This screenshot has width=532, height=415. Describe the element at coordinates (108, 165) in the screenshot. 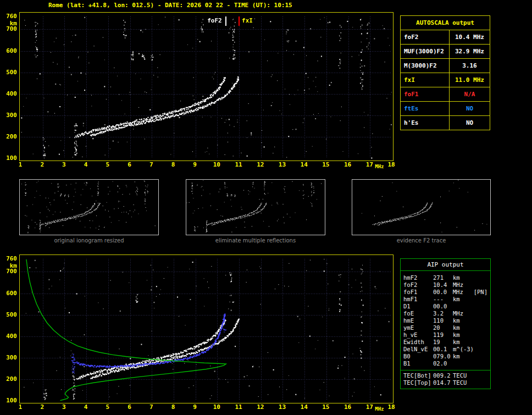

I see `x-tick-label: 5` at that location.